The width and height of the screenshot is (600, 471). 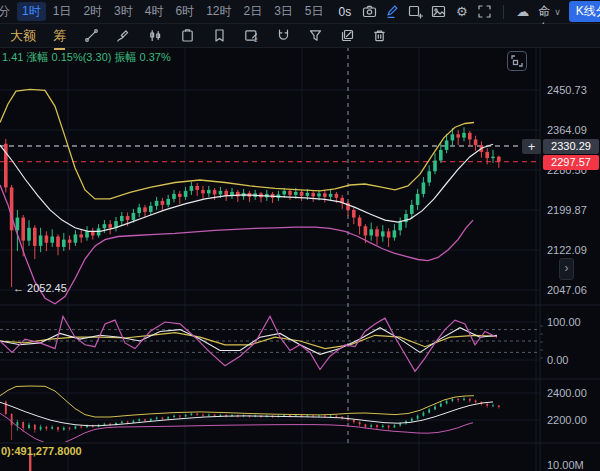 I want to click on drawing-tabs: 大额筹, so click(x=38, y=36).